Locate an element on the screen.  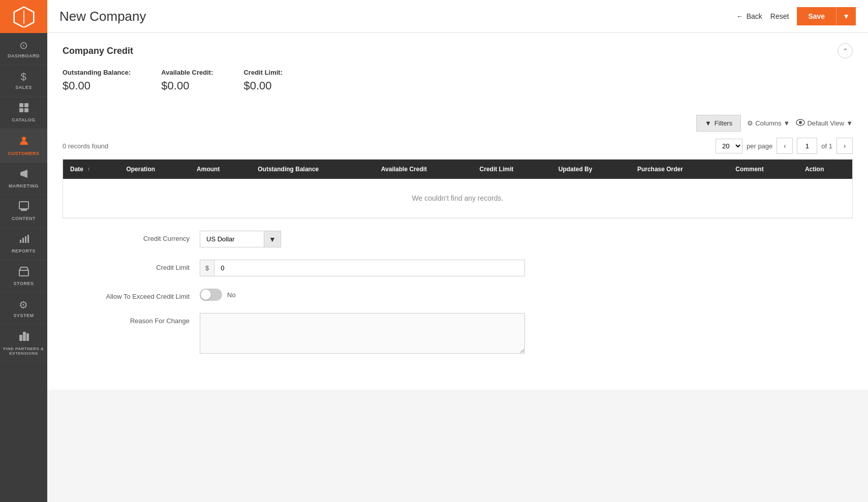
toggle-knob is located at coordinates (206, 295).